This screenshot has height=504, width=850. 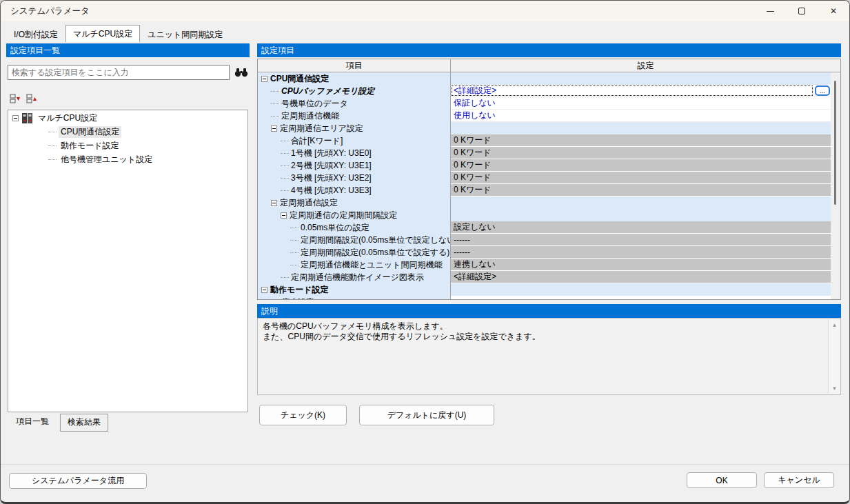 What do you see at coordinates (549, 116) in the screenshot?
I see `table-row: 定周期通信機能使用しない` at bounding box center [549, 116].